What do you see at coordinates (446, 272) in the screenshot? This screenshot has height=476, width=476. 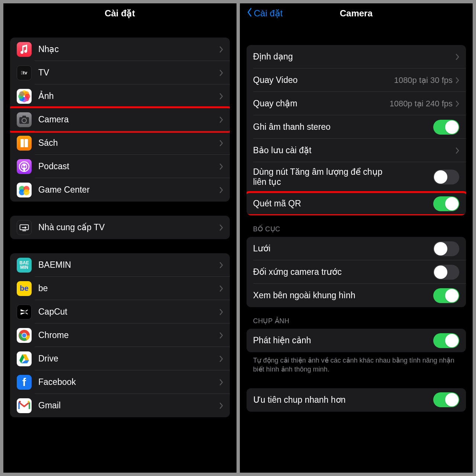 I see `toggle-mirror` at bounding box center [446, 272].